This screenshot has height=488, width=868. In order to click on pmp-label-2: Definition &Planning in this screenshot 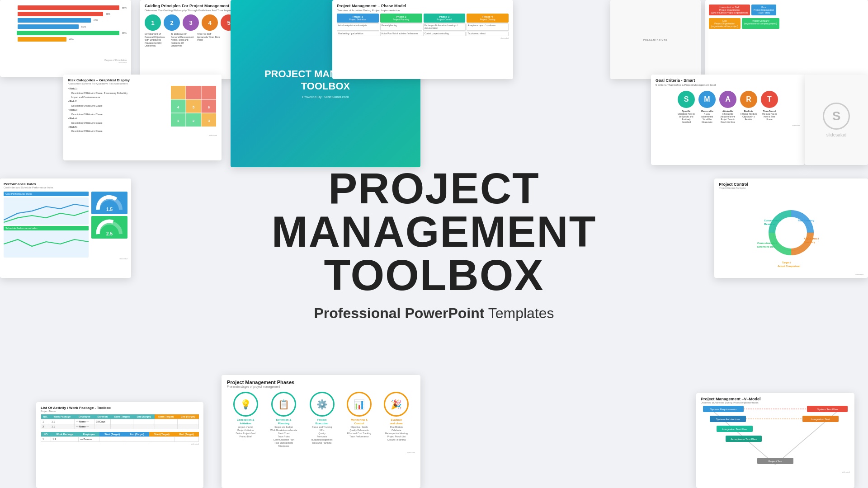, I will do `click(284, 422)`.